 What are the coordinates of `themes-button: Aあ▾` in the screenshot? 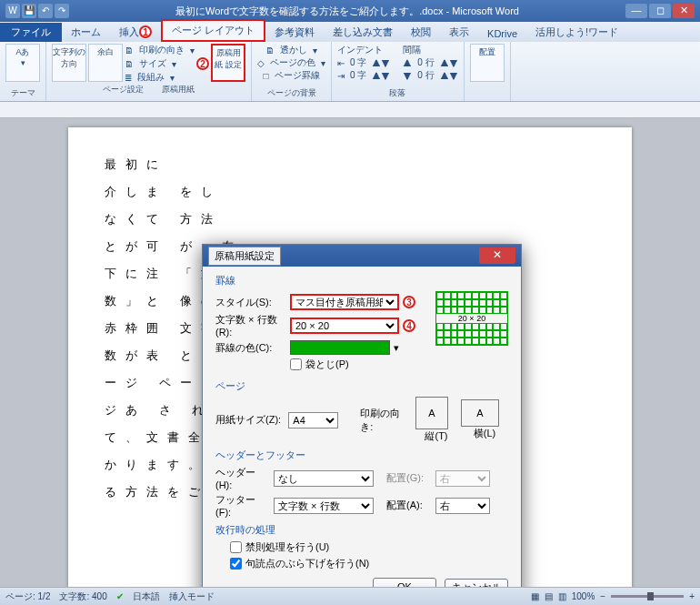 It's located at (23, 63).